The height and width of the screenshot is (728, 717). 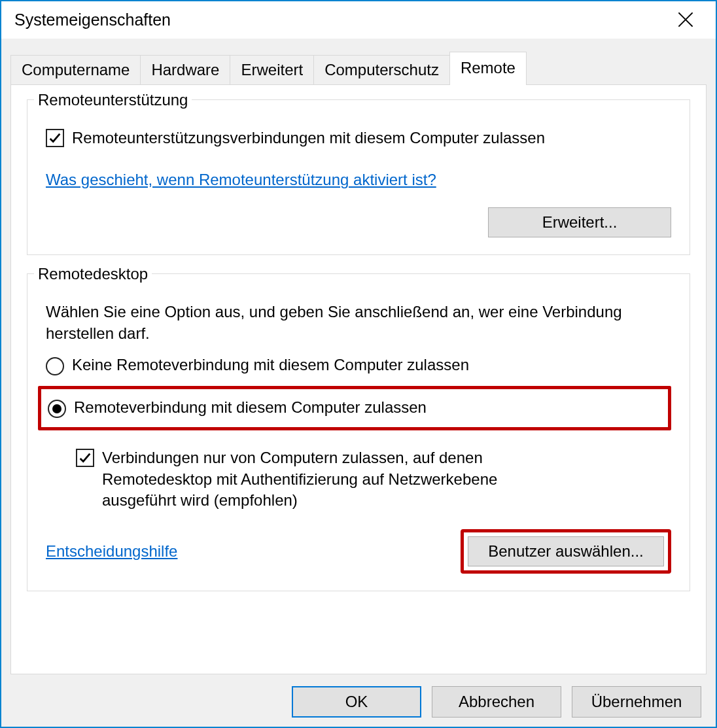 What do you see at coordinates (566, 551) in the screenshot?
I see `button-select-users: Benutzer auswählen...` at bounding box center [566, 551].